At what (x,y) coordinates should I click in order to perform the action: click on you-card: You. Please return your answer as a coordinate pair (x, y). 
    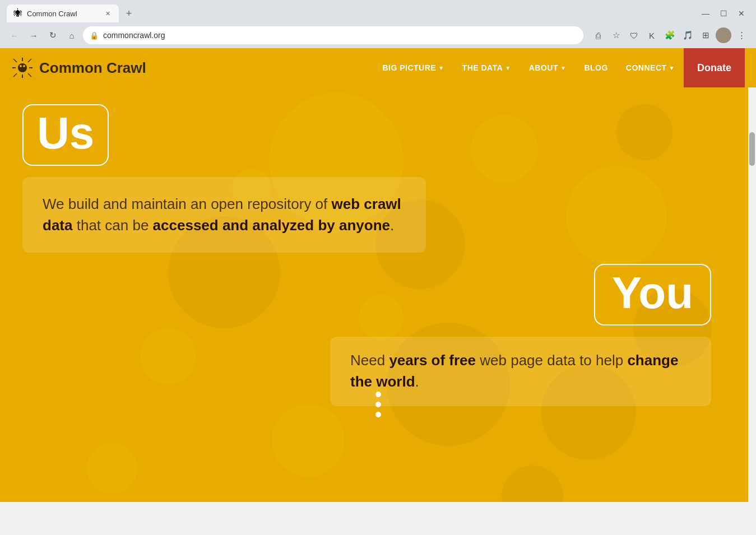
    Looking at the image, I should click on (652, 295).